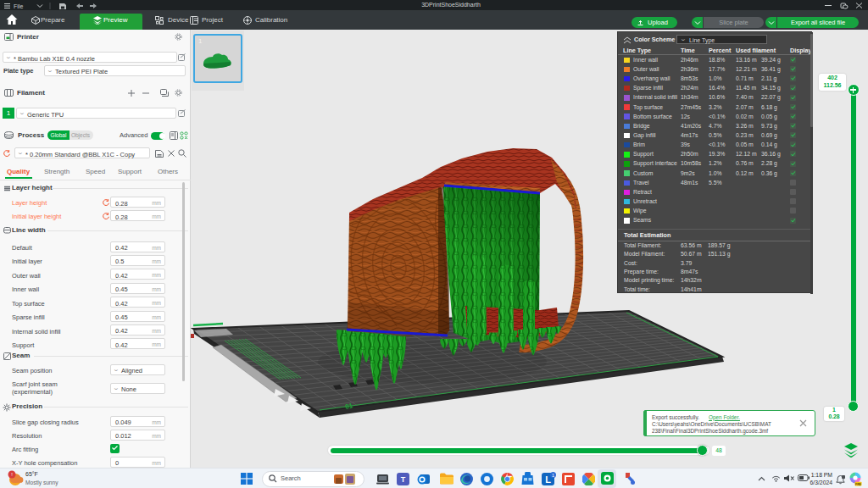 The image size is (868, 488). Describe the element at coordinates (548, 480) in the screenshot. I see `svg-text: L` at that location.